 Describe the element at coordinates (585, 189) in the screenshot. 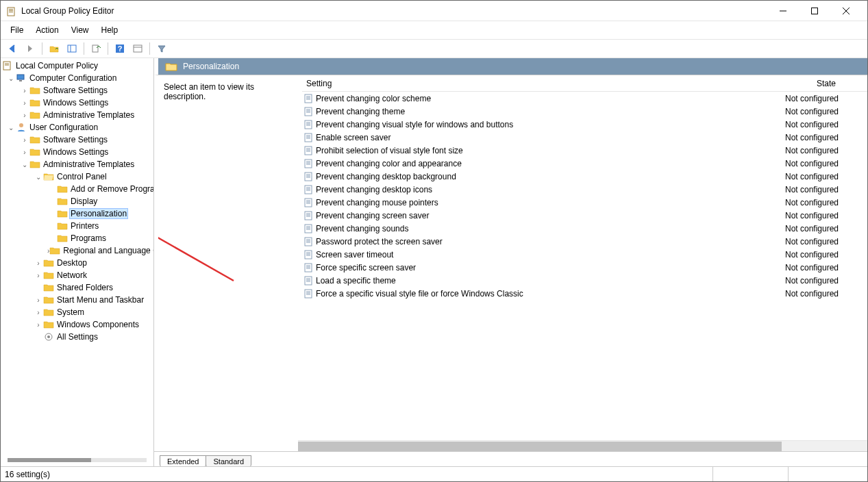

I see `list-item: Prevent changing desktop iconsNot config…` at that location.